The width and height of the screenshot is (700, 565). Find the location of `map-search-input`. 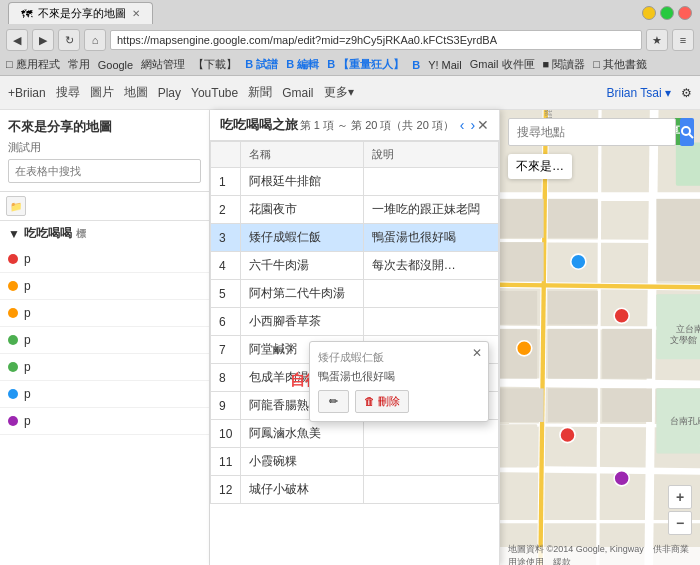

map-search-input is located at coordinates (592, 132).